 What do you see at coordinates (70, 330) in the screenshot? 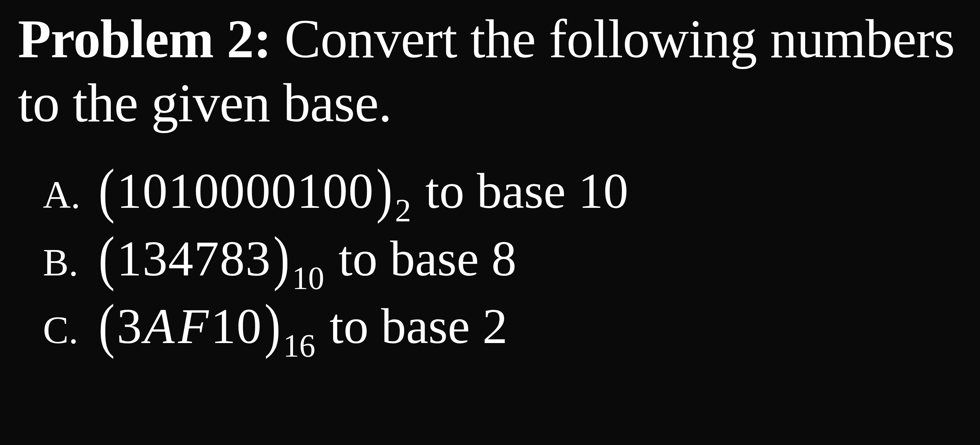
I see `item-letter: C.` at bounding box center [70, 330].